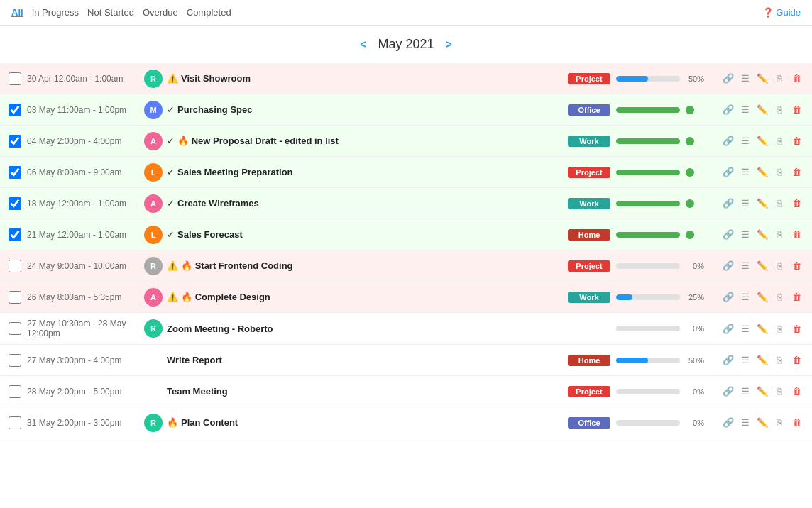 This screenshot has width=812, height=508. I want to click on guide-label: Guide, so click(788, 13).